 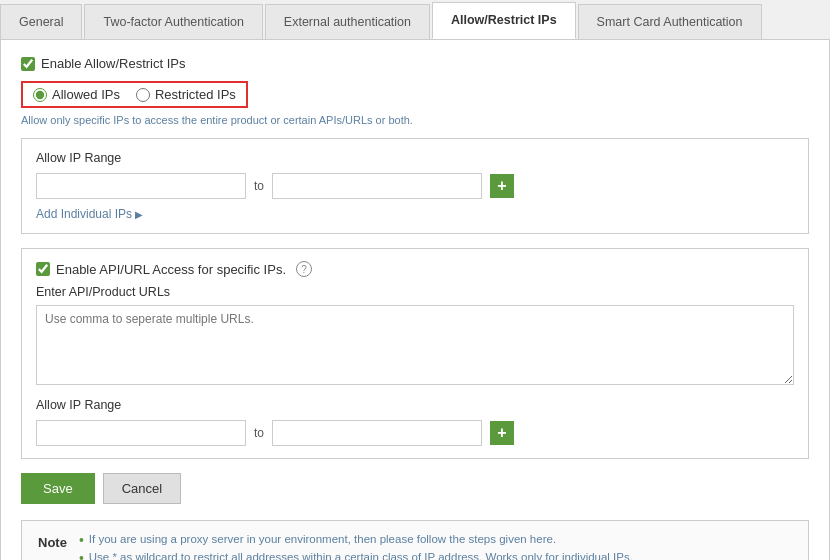 What do you see at coordinates (356, 540) in the screenshot?
I see `note-item-0: If you are using a proxy server in your …` at bounding box center [356, 540].